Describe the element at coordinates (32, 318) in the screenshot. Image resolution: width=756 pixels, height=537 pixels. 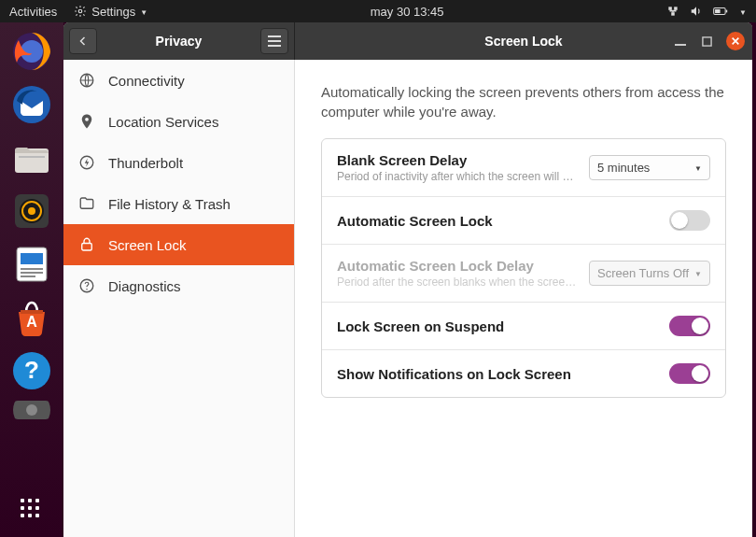
I see `shopping-bag-icon: A` at that location.